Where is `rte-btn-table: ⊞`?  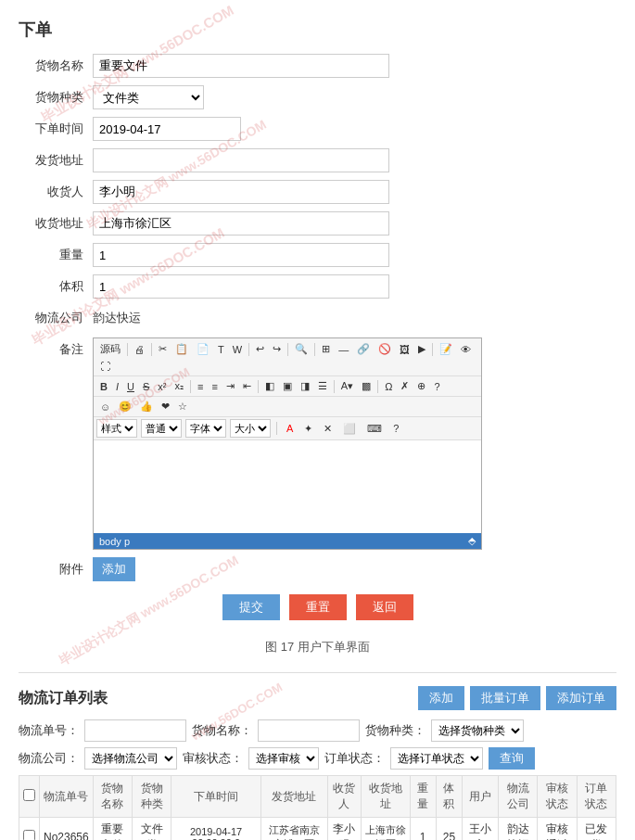 rte-btn-table: ⊞ is located at coordinates (326, 349).